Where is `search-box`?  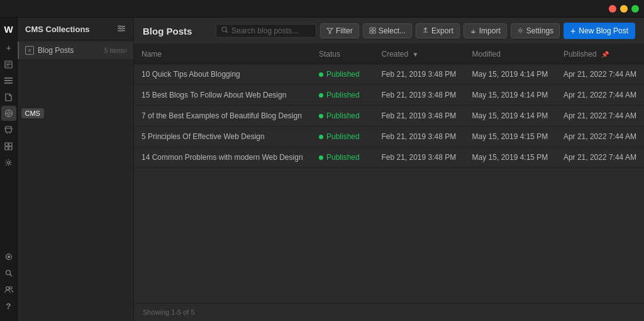
search-box is located at coordinates (266, 31).